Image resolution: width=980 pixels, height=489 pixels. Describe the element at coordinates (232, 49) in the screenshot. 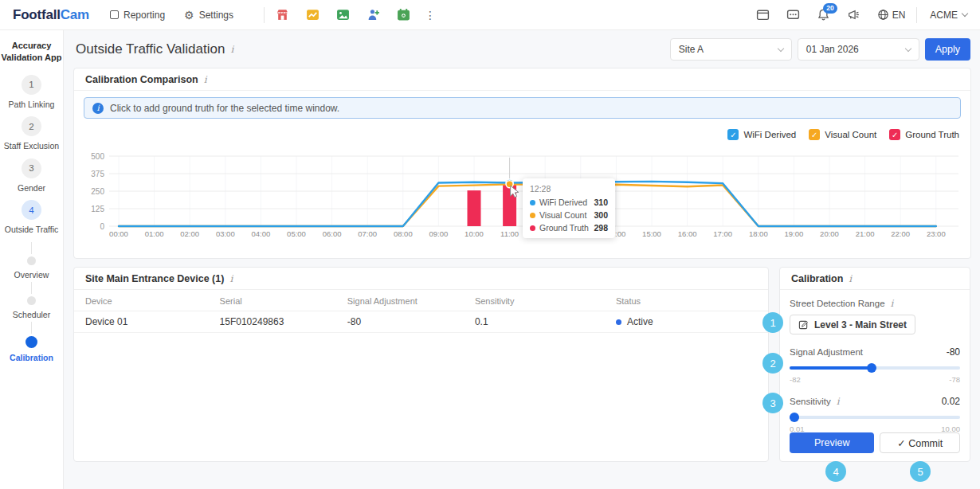

I see `page-title-info-icon: i` at that location.